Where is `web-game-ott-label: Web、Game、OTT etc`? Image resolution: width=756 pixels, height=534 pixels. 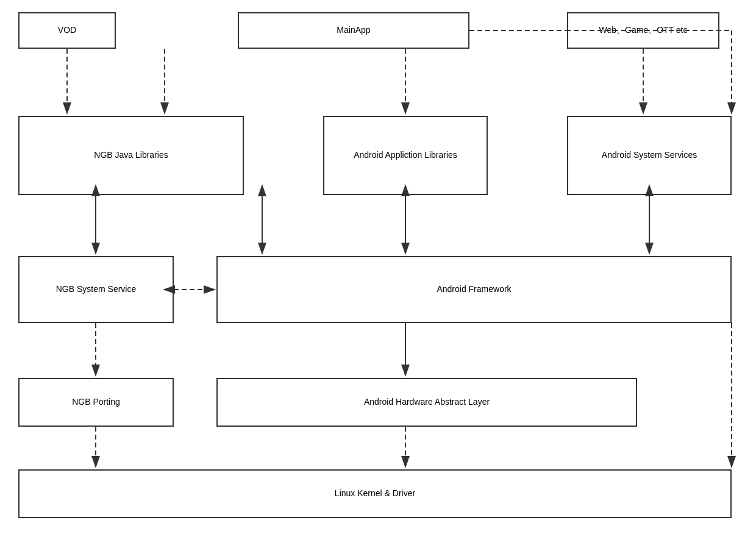 web-game-ott-label: Web、Game、OTT etc is located at coordinates (644, 30).